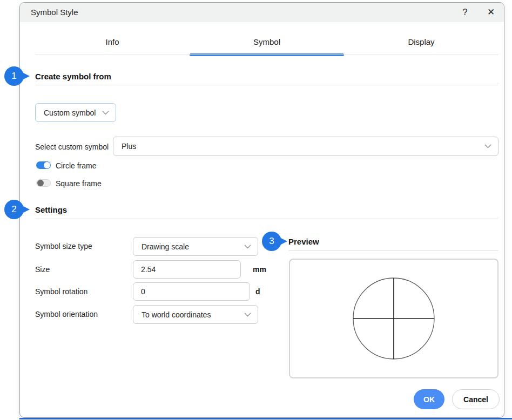 This screenshot has height=420, width=512. What do you see at coordinates (14, 76) in the screenshot?
I see `callout-1-number: 1` at bounding box center [14, 76].